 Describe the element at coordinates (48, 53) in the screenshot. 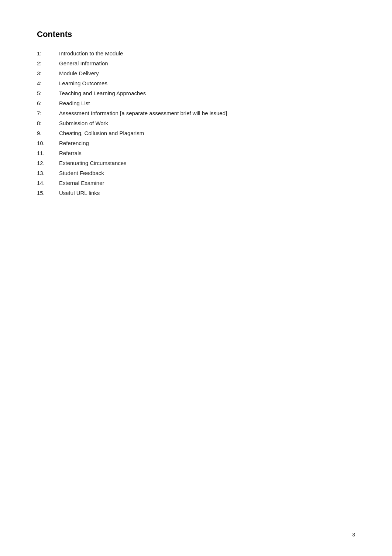

I see `toc-number: 1:` at that location.